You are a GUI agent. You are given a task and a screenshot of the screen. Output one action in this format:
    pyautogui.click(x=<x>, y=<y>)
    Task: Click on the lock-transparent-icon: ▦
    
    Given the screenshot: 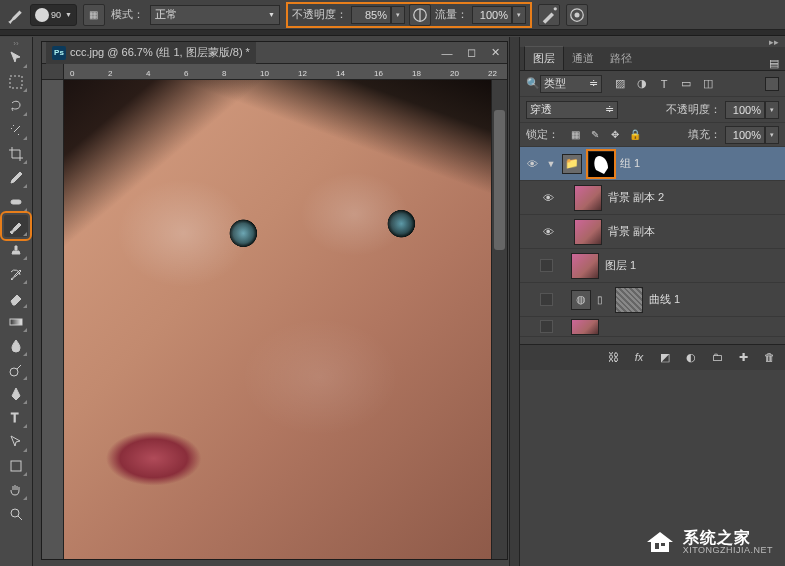 What is the action you would take?
    pyautogui.click(x=575, y=135)
    